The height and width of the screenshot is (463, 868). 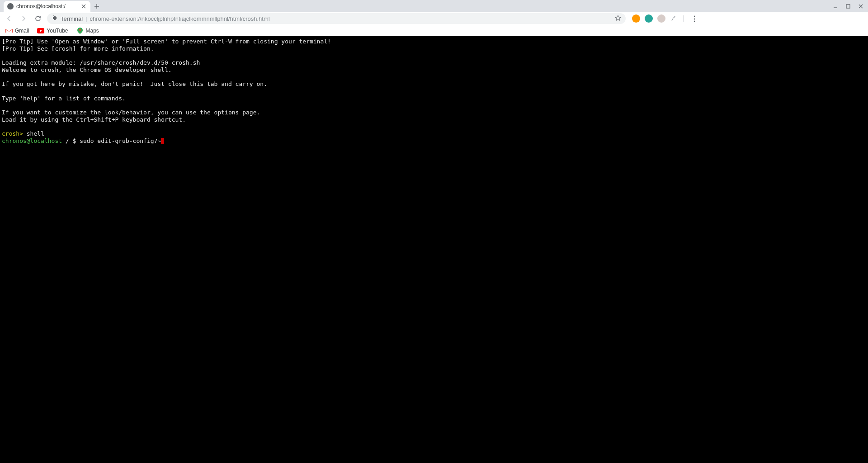 What do you see at coordinates (618, 19) in the screenshot?
I see `bookmark-star-icon` at bounding box center [618, 19].